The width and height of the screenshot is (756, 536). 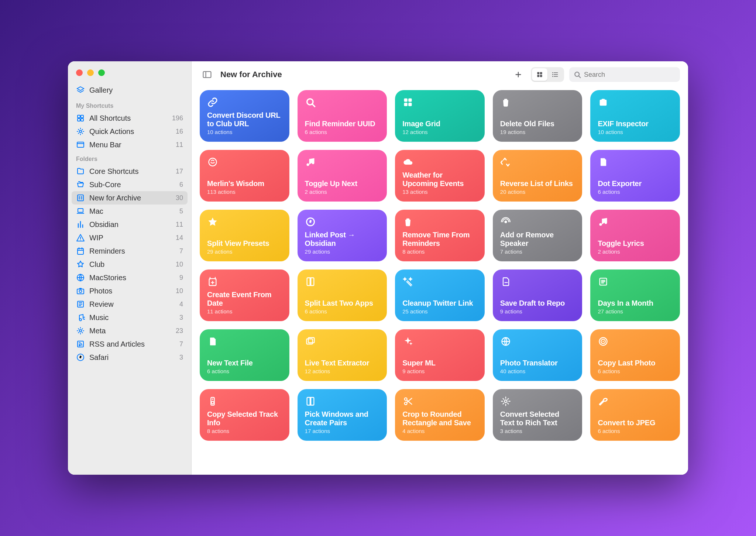 I want to click on toolbar: New for Archive, so click(x=440, y=75).